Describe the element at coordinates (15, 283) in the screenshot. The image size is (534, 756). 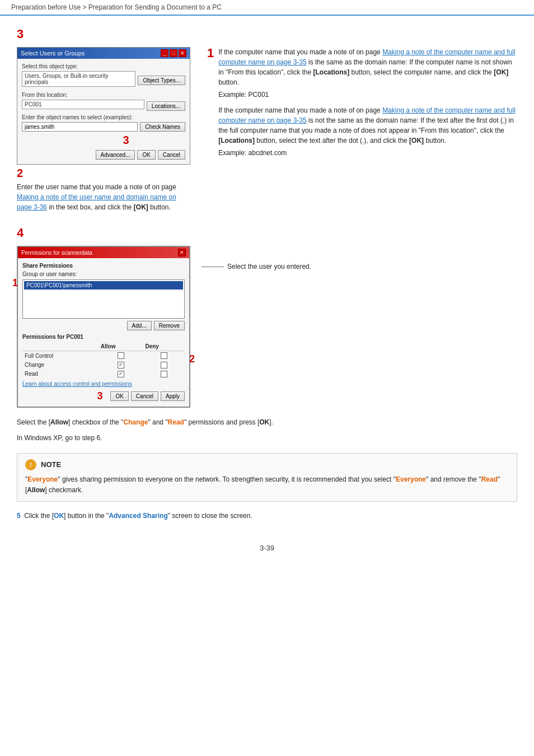
I see `step1-dialog-overlay: 1` at that location.